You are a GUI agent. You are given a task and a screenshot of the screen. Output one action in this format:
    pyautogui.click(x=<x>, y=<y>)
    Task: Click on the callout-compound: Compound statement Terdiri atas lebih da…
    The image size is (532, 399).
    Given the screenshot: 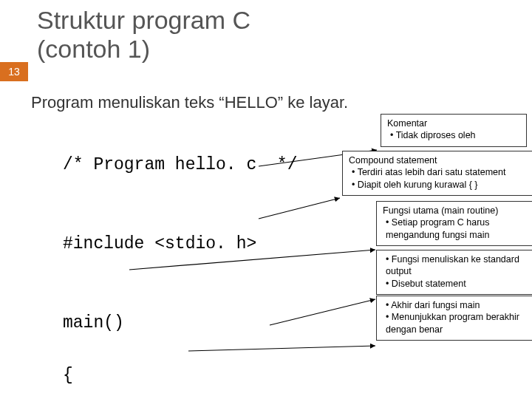 What is the action you would take?
    pyautogui.click(x=437, y=173)
    